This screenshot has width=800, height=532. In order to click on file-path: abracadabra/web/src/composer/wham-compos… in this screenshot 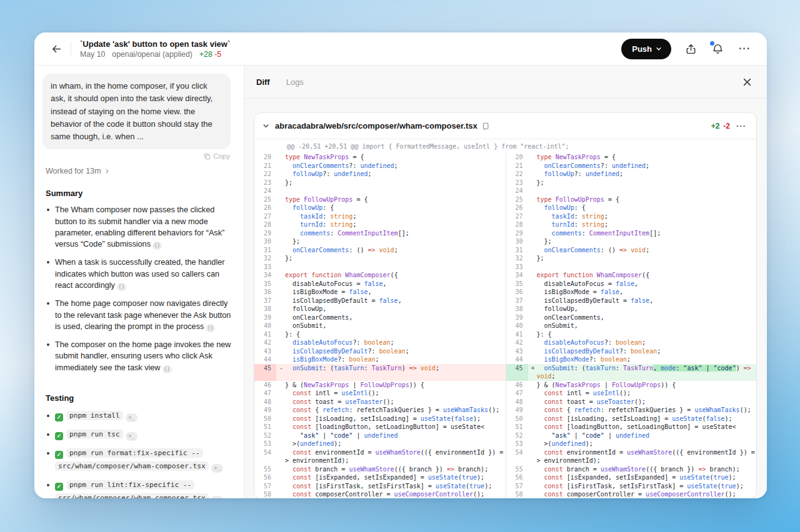, I will do `click(376, 126)`.